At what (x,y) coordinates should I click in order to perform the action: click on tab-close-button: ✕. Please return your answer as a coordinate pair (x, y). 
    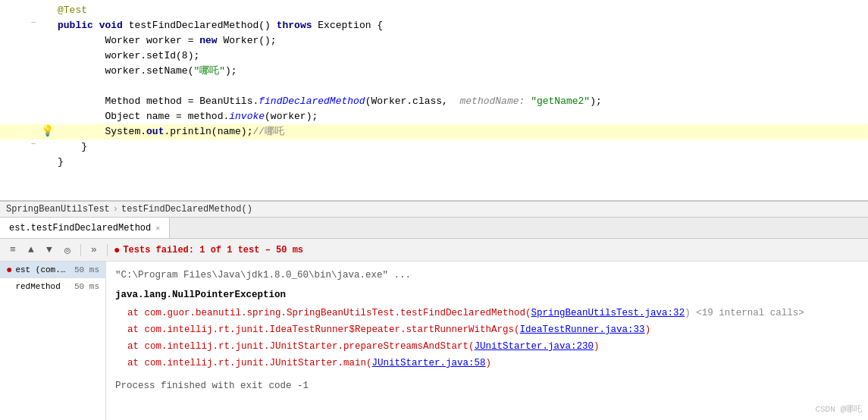
    Looking at the image, I should click on (158, 228).